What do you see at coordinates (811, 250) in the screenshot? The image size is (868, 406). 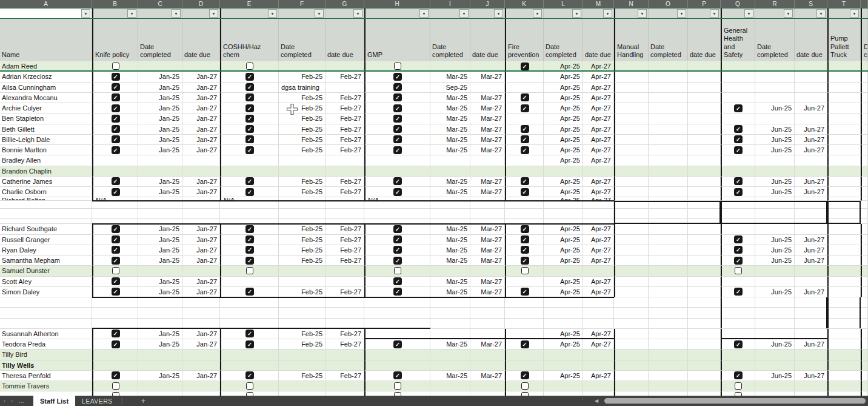 I see `date-cell: Jun-27` at bounding box center [811, 250].